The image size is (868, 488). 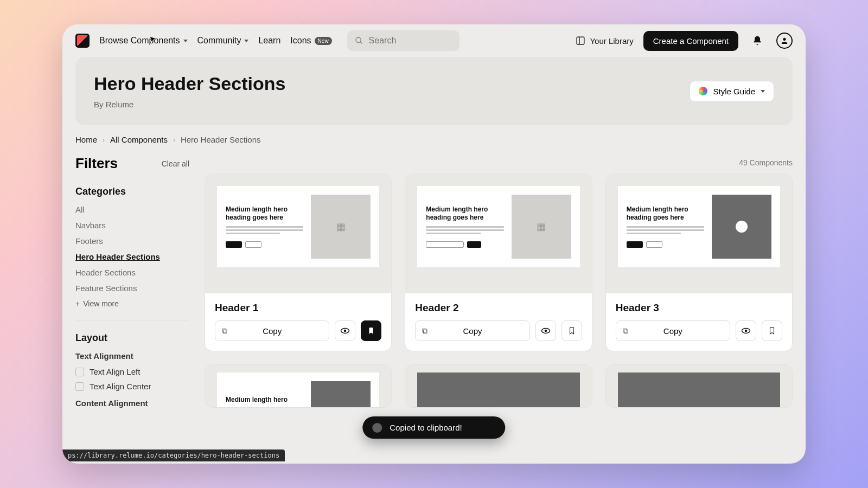 I want to click on cat-hero-header: Hero Header Sections, so click(x=132, y=257).